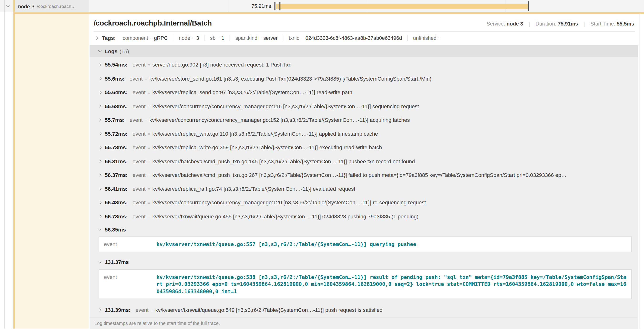  Describe the element at coordinates (136, 38) in the screenshot. I see `tag-key: component` at that location.